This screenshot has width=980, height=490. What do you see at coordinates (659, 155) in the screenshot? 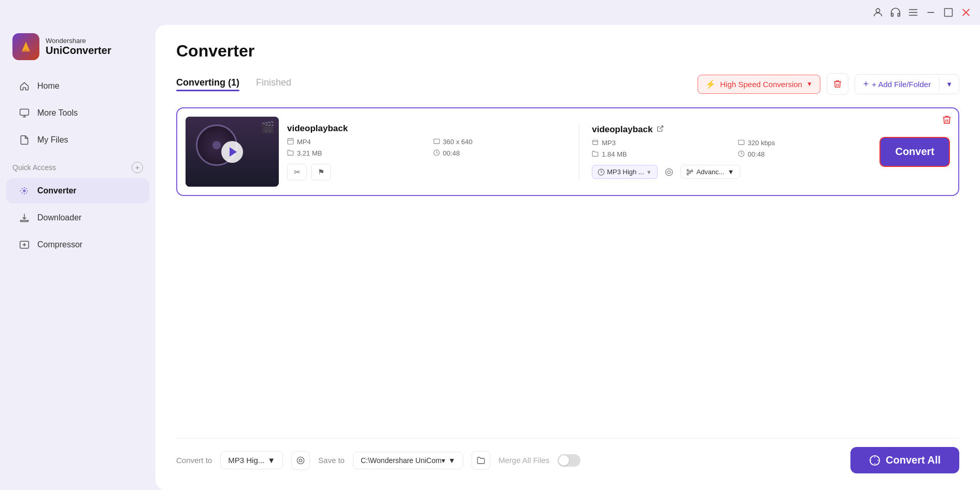
I see `output-size-item: 1.84 MB` at bounding box center [659, 155].